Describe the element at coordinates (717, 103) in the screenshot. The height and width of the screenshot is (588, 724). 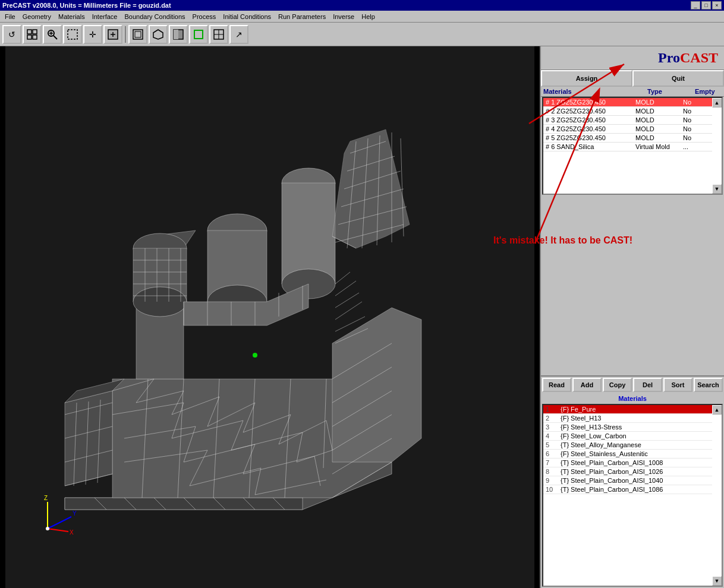
I see `materials-scroll-up: ▲` at that location.